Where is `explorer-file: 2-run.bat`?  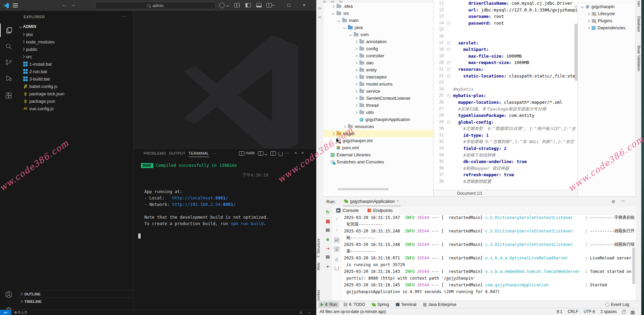
explorer-file: 2-run.bat is located at coordinates (76, 71).